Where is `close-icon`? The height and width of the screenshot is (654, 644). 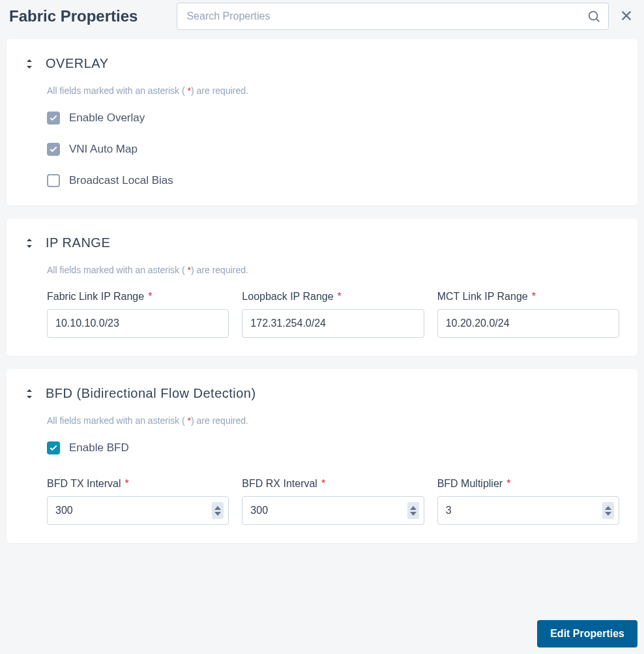
close-icon is located at coordinates (626, 17).